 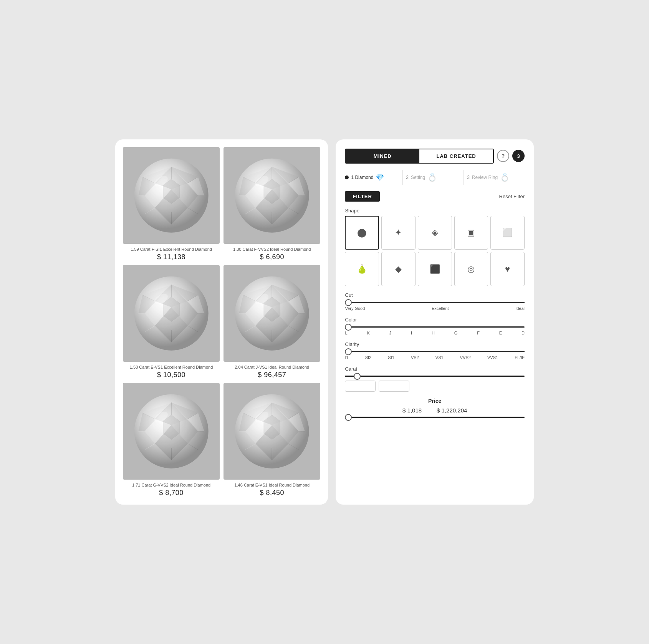 What do you see at coordinates (432, 177) in the screenshot?
I see `setting-ring-icon: 💍` at bounding box center [432, 177].